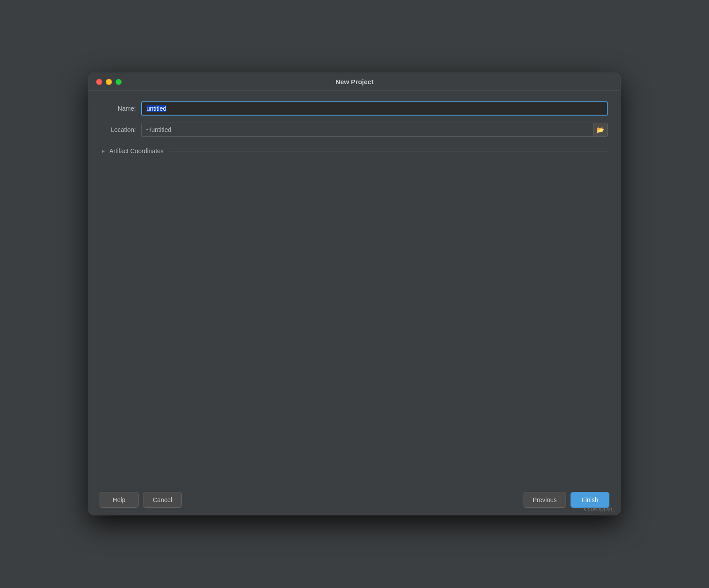 This screenshot has width=709, height=588. I want to click on name-label: Name:, so click(121, 108).